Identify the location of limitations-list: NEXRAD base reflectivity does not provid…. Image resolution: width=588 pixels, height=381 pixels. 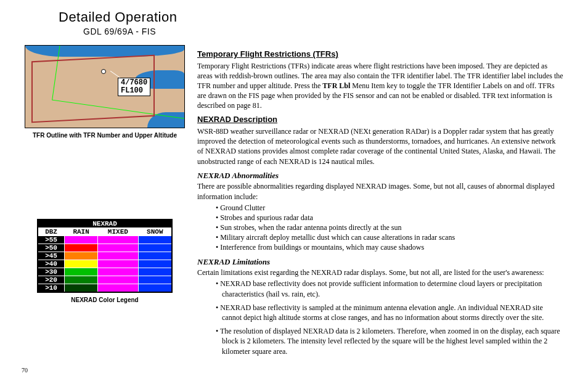
(390, 317).